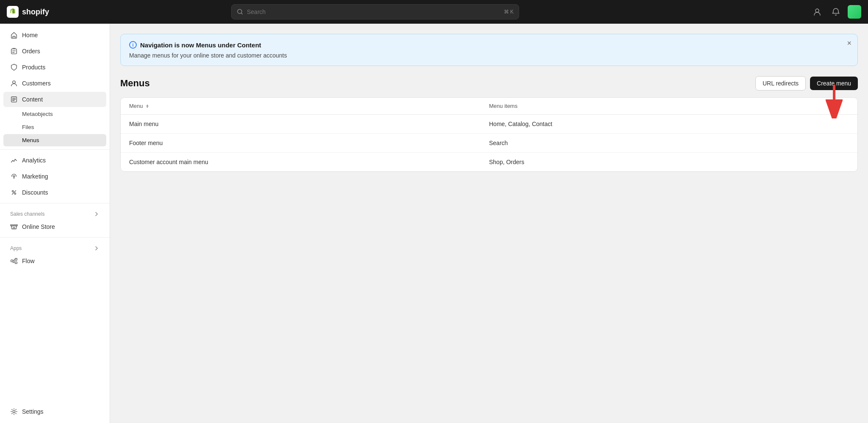 The height and width of the screenshot is (423, 868). I want to click on sidebar-sub-files: Files, so click(55, 127).